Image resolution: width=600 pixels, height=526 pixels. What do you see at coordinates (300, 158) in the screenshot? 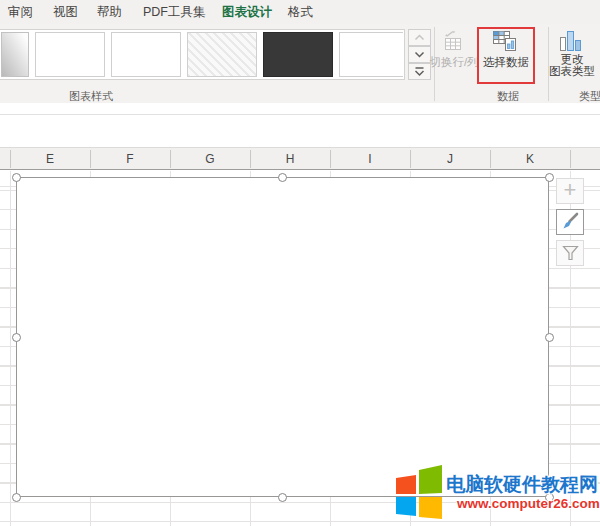
I see `column-header-row: E F G H I J K` at bounding box center [300, 158].